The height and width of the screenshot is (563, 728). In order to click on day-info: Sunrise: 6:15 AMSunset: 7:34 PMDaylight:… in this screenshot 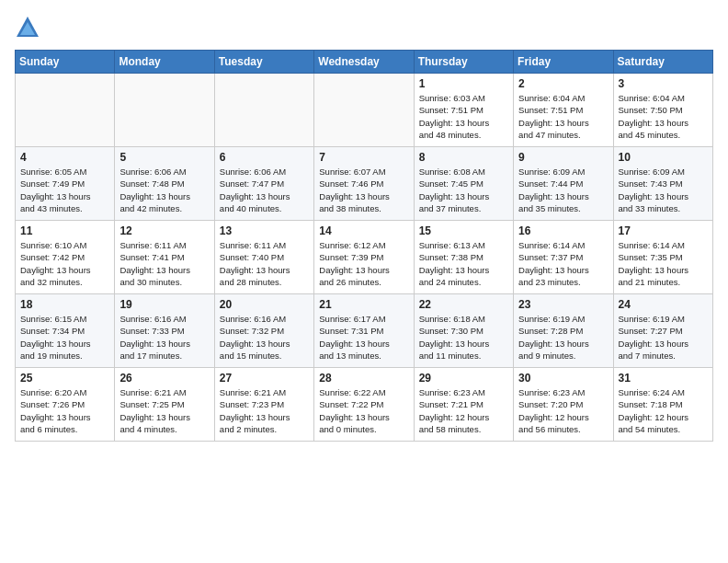, I will do `click(64, 337)`.